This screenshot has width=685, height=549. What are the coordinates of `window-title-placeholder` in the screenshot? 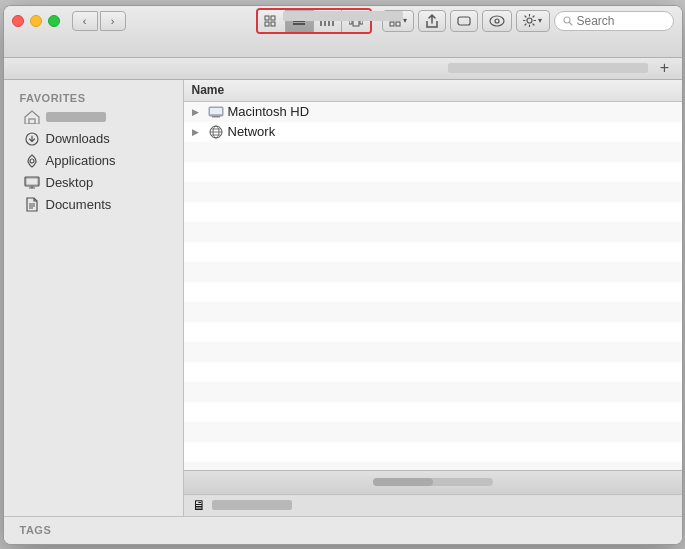 It's located at (343, 16).